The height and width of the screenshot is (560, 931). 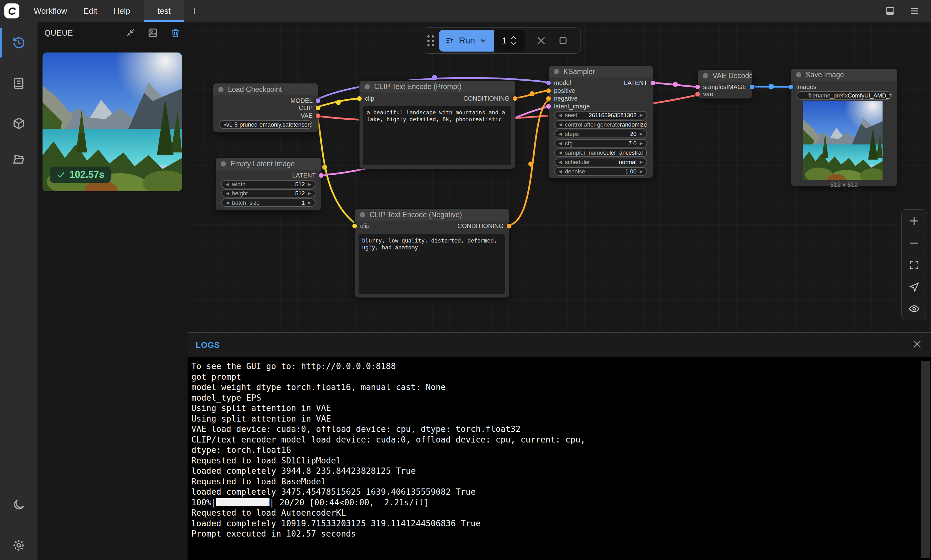 What do you see at coordinates (563, 41) in the screenshot?
I see `stop-run-button` at bounding box center [563, 41].